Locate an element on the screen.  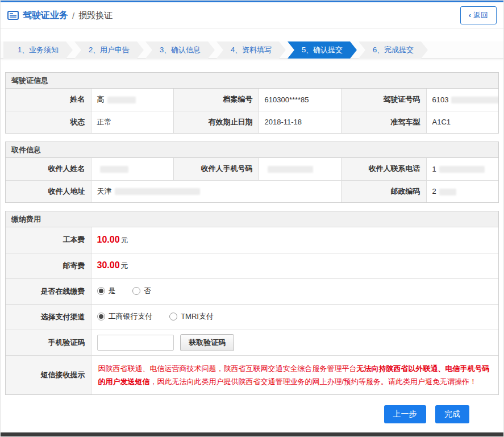
page-title: 驾驶证业务 is located at coordinates (45, 16).